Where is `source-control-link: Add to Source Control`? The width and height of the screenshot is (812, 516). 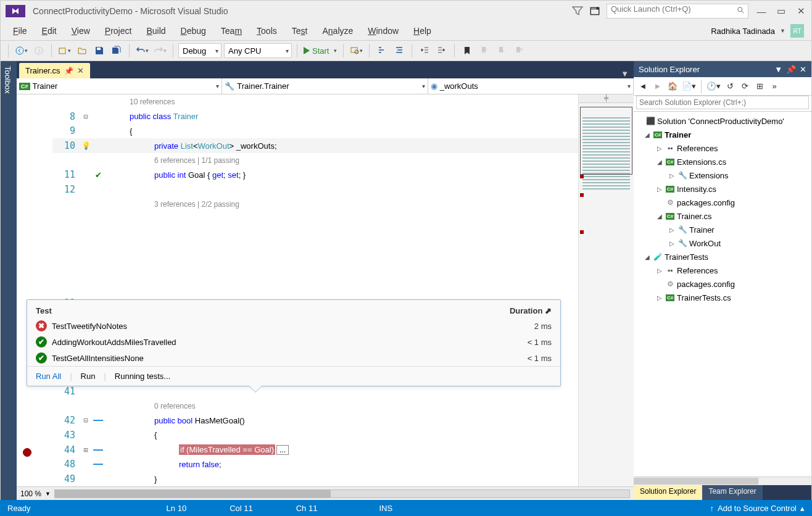
source-control-link: Add to Source Control is located at coordinates (757, 509).